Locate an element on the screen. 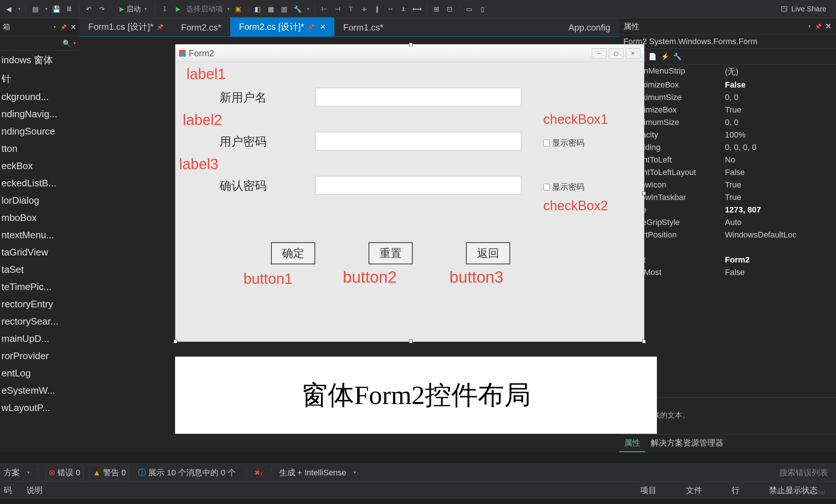  property-row: ShowIconTrue is located at coordinates (728, 185).